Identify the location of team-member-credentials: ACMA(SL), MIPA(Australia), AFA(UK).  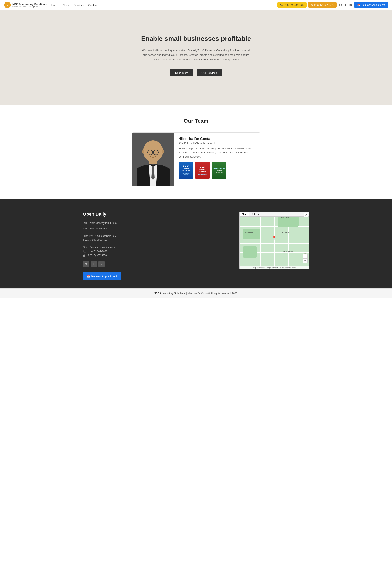
(217, 143).